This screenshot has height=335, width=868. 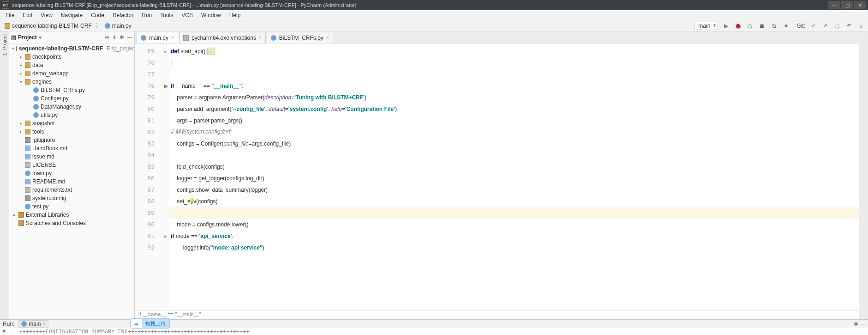 I want to click on editor-tab-main-py: main.py×, so click(x=157, y=37).